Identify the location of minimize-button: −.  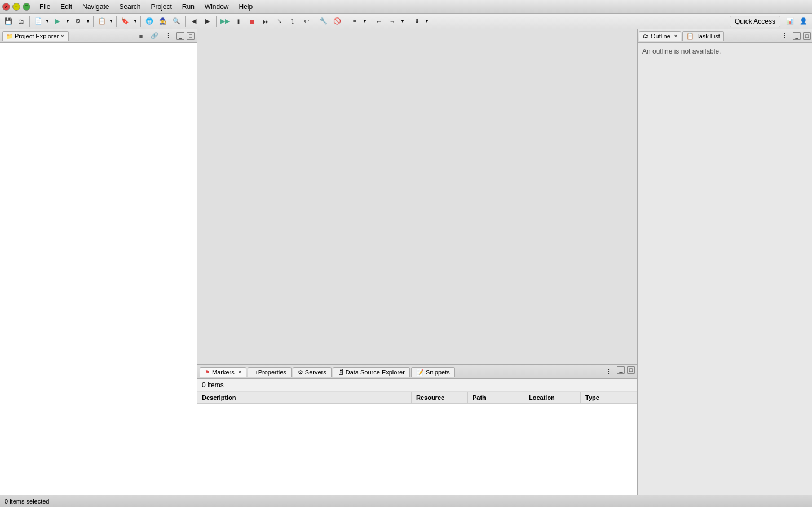
(16, 7).